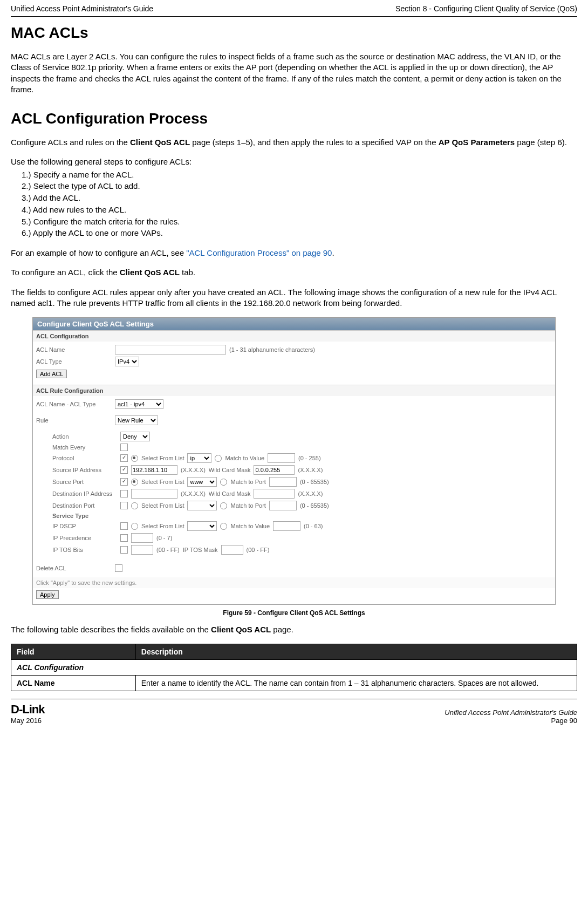 Image resolution: width=588 pixels, height=900 pixels. I want to click on label-wildcard-mask: Wild Card Mask, so click(230, 470).